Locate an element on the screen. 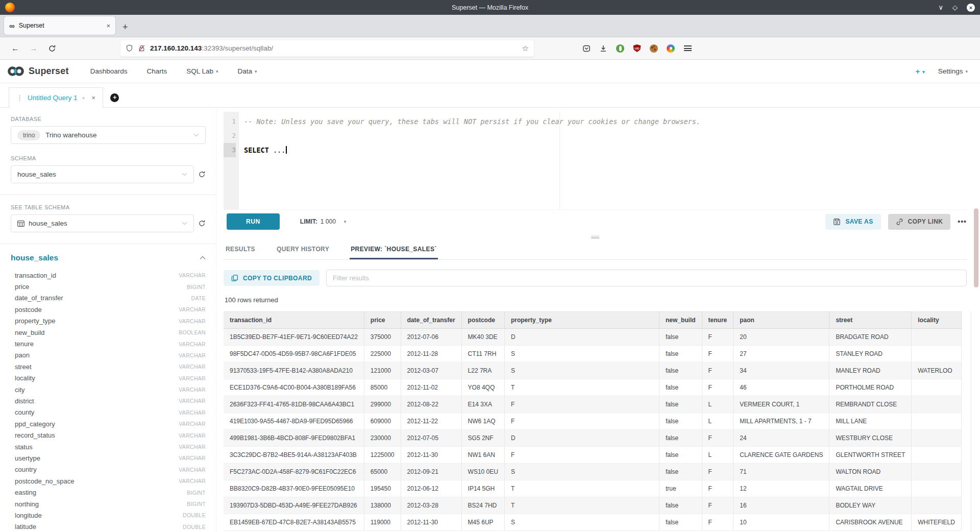 The image size is (980, 532). column-name: property_type is located at coordinates (35, 321).